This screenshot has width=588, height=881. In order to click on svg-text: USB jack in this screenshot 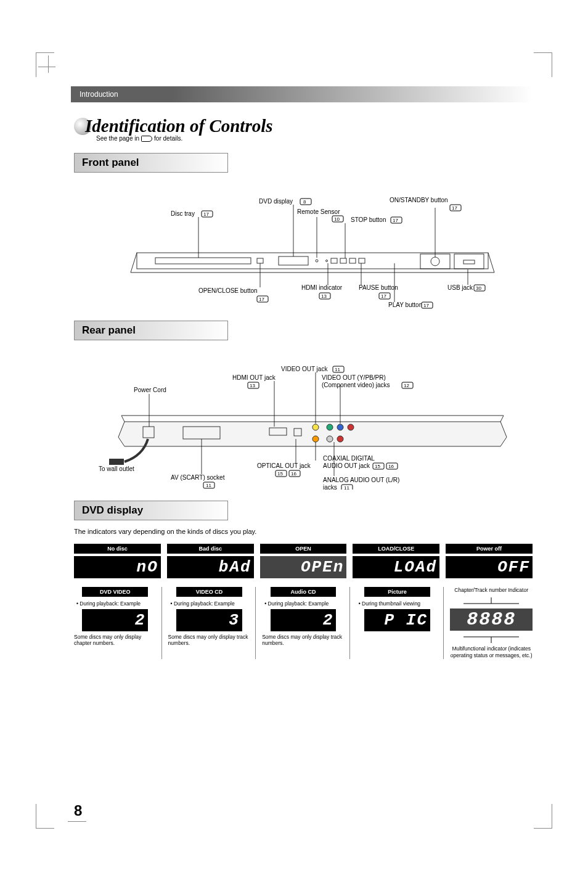, I will do `click(460, 287)`.